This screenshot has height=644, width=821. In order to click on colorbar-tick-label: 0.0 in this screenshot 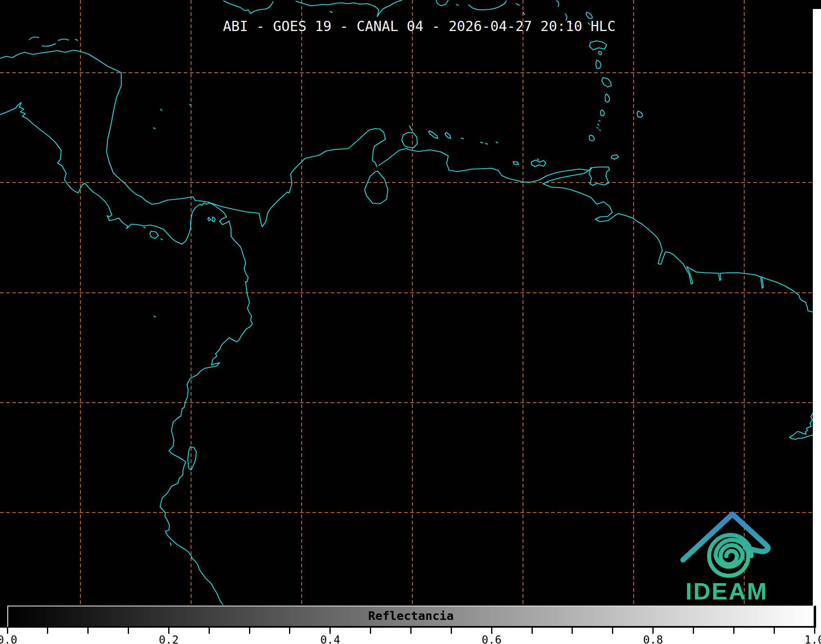, I will do `click(9, 639)`.